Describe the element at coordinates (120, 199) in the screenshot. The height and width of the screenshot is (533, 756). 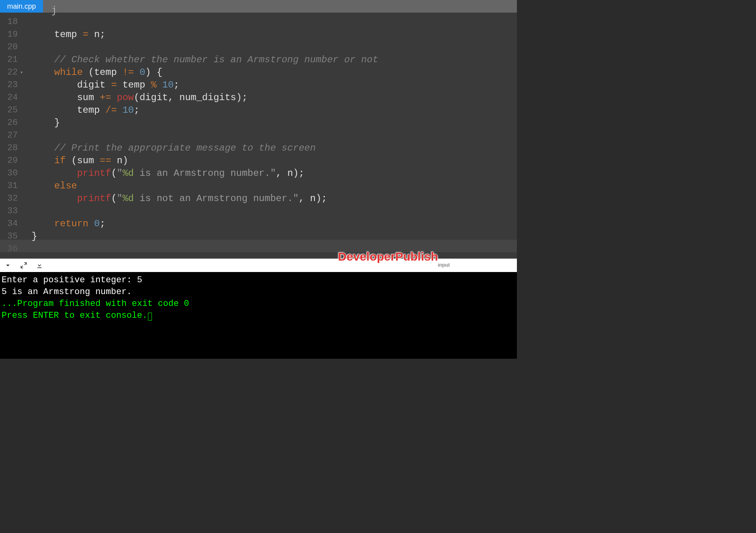
I see `token-str: "` at that location.